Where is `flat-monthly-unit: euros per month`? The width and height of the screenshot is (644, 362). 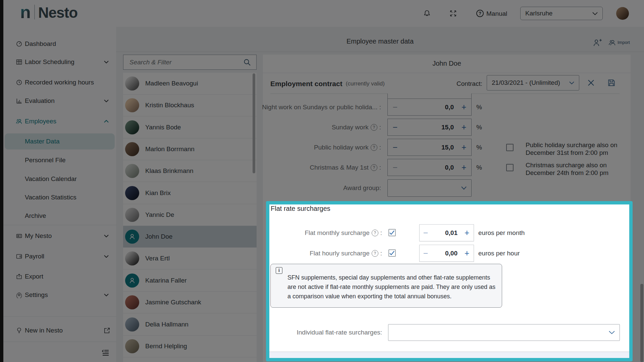 flat-monthly-unit: euros per month is located at coordinates (501, 233).